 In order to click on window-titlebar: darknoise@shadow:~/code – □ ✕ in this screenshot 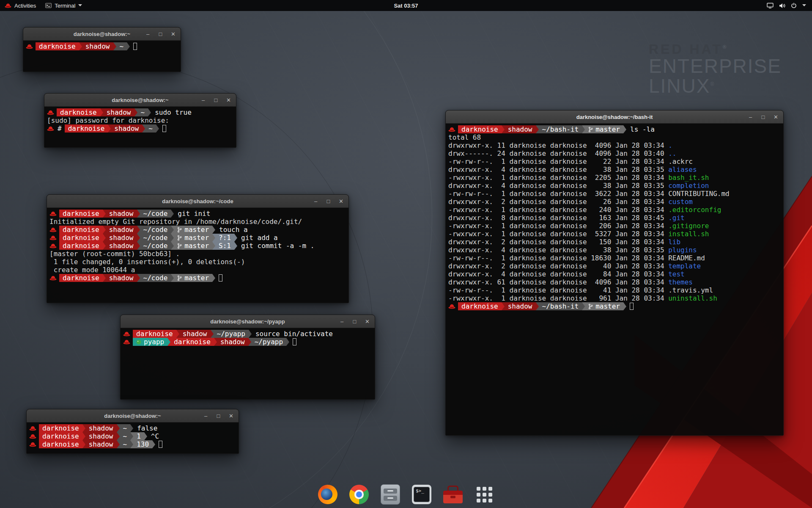, I will do `click(198, 202)`.